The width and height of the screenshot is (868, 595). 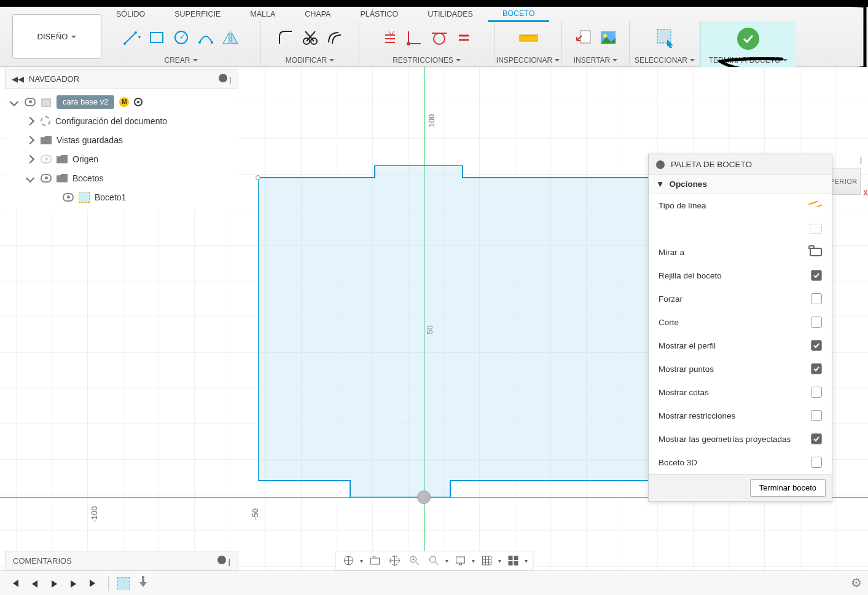 What do you see at coordinates (439, 37) in the screenshot?
I see `tangent-constraint-icon` at bounding box center [439, 37].